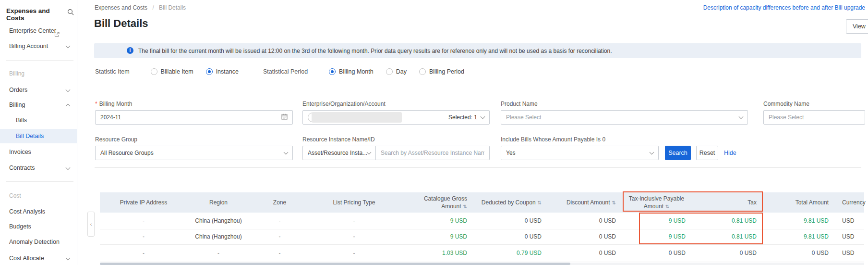  I want to click on sidebar-item-contracts: Contracts, so click(38, 168).